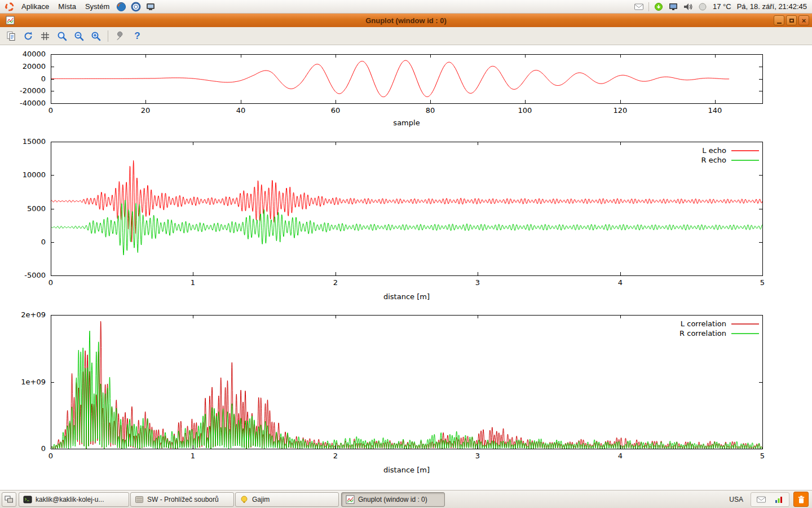  What do you see at coordinates (639, 7) in the screenshot?
I see `mail-tray-icon` at bounding box center [639, 7].